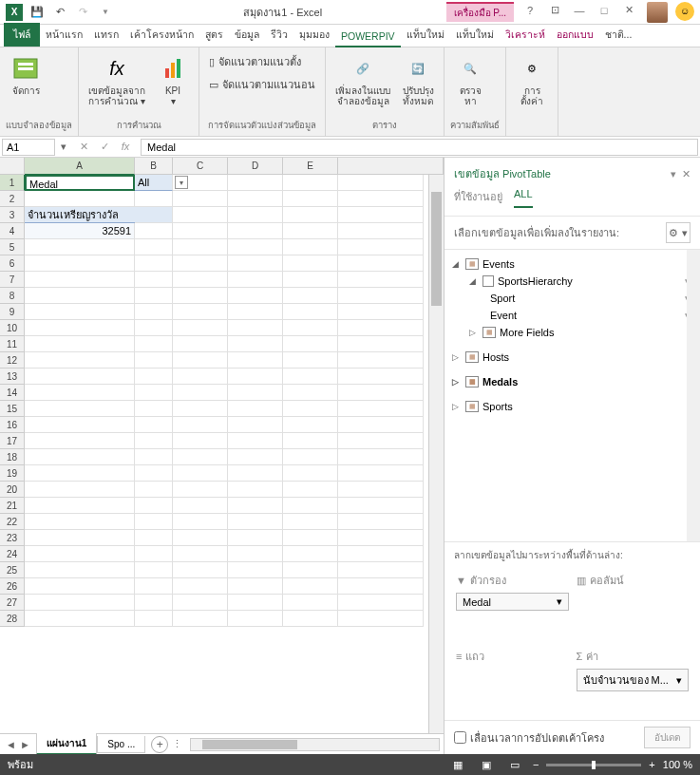  Describe the element at coordinates (80, 232) in the screenshot. I see `cell-A4: 32591` at that location.